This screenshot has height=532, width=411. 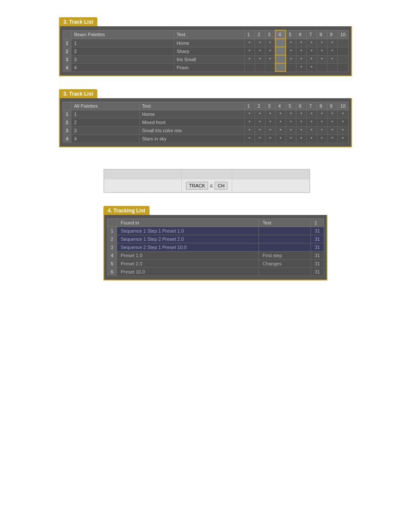 What do you see at coordinates (188, 223) in the screenshot?
I see `th3-found-in: Found in` at bounding box center [188, 223].